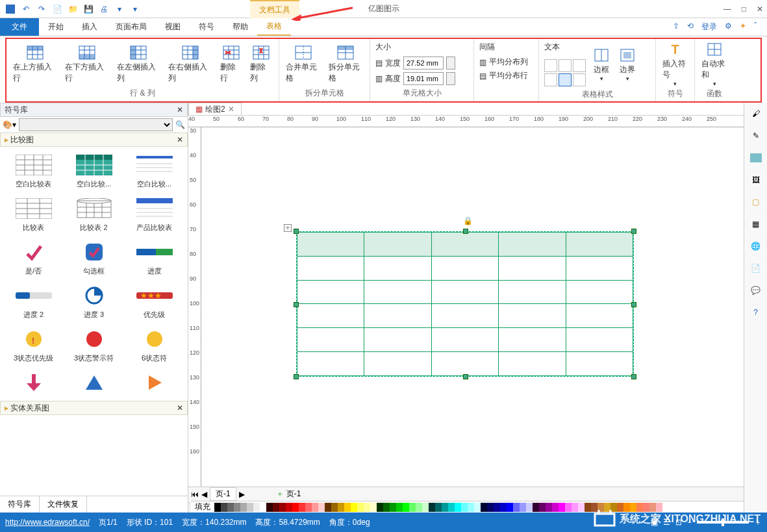 The height and width of the screenshot is (532, 767). What do you see at coordinates (104, 9) in the screenshot?
I see `print-icon: 🖨` at bounding box center [104, 9].